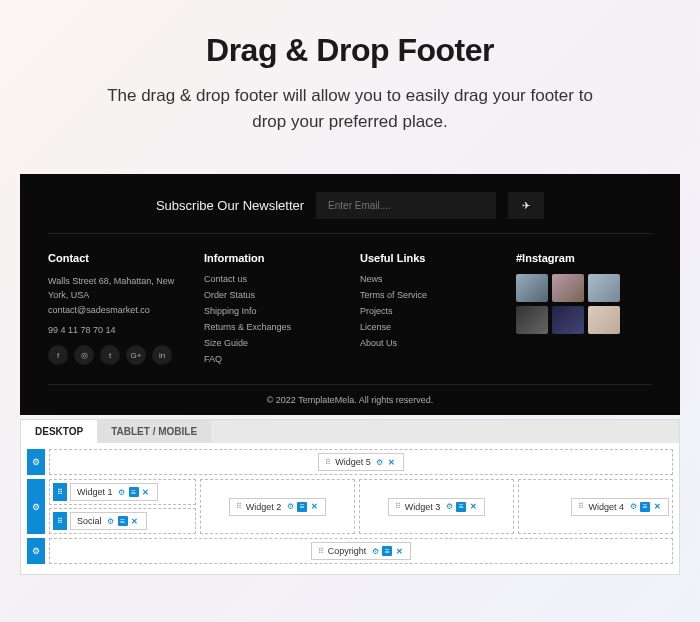  I want to click on contact-email: contact@sadesmarket.co, so click(116, 310).